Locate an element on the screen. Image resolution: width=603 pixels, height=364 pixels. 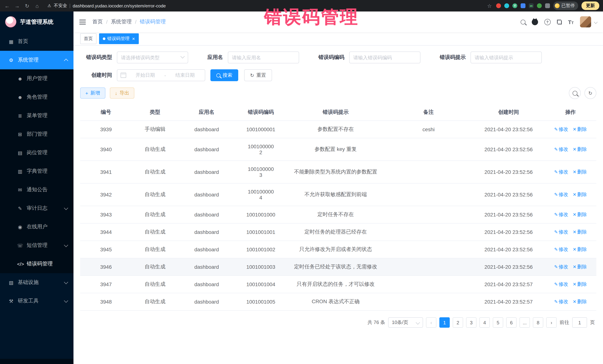
url-bar: ⚠ 不安全 dashboard.yudao.iocoder.cn/system/… is located at coordinates (263, 6).